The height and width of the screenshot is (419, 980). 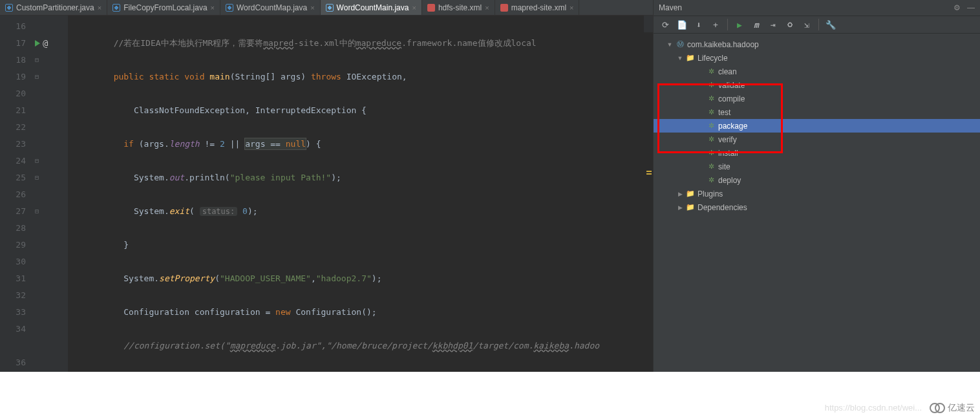 What do you see at coordinates (729, 180) in the screenshot?
I see `tree-item-label: deploy` at bounding box center [729, 180].